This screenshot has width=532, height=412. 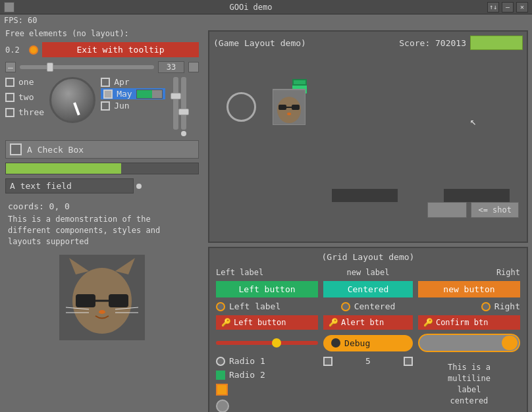 What do you see at coordinates (70, 186) in the screenshot?
I see `text-field` at bounding box center [70, 186].